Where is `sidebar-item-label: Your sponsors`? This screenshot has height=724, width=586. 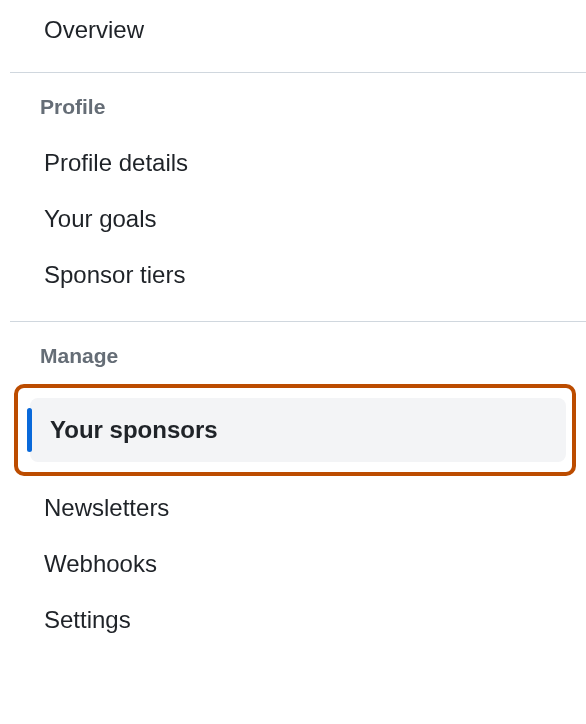
sidebar-item-label: Your sponsors is located at coordinates (134, 430).